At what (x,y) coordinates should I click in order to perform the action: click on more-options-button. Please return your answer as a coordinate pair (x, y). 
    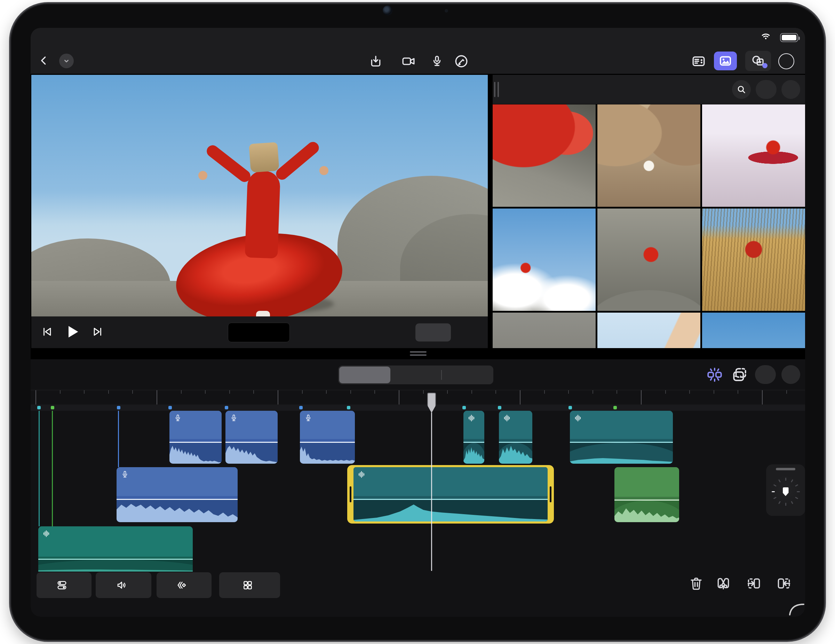
    Looking at the image, I should click on (786, 61).